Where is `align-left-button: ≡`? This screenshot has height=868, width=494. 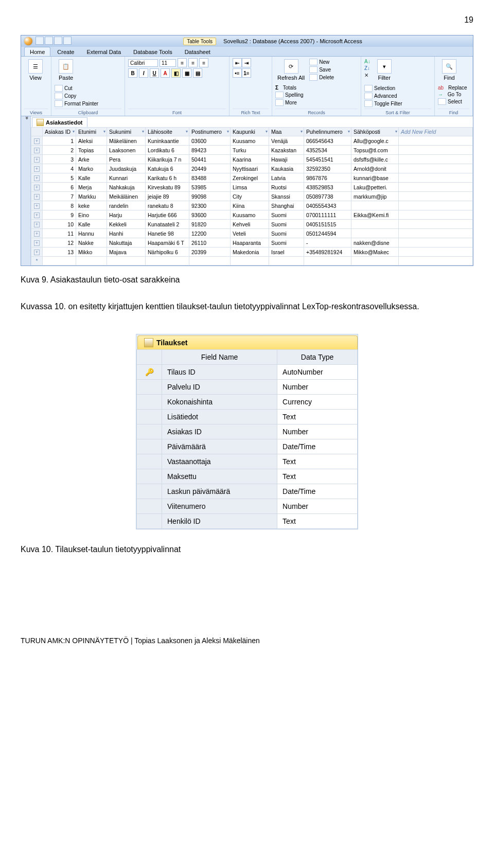 align-left-button: ≡ is located at coordinates (182, 63).